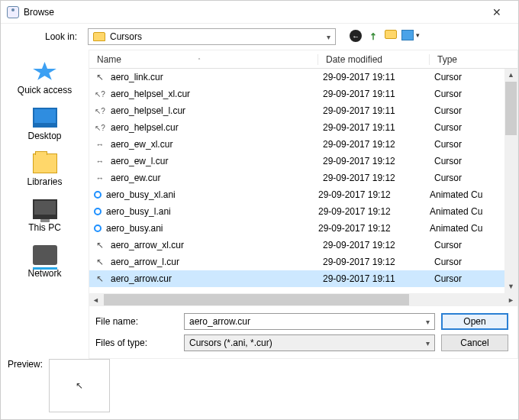  I want to click on file-name: aero_ew.cur, so click(217, 178).